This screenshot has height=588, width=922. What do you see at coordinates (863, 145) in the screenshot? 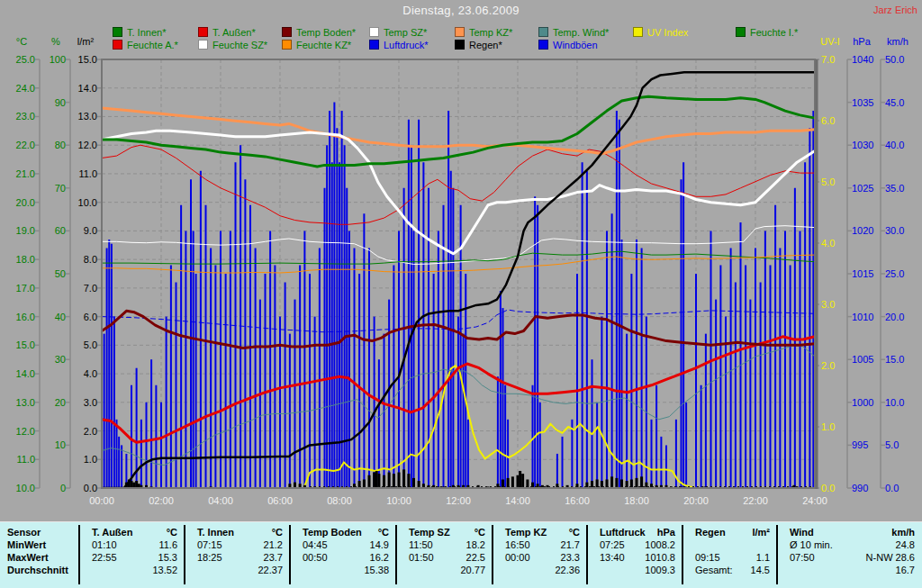
I see `svg-text: 1030` at bounding box center [863, 145].